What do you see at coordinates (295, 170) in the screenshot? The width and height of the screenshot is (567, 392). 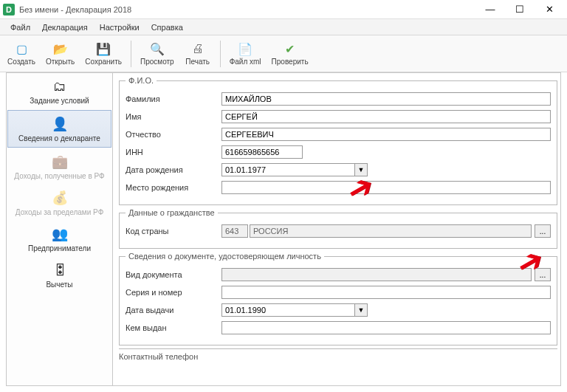 I see `dob-date-picker: ▼` at bounding box center [295, 170].